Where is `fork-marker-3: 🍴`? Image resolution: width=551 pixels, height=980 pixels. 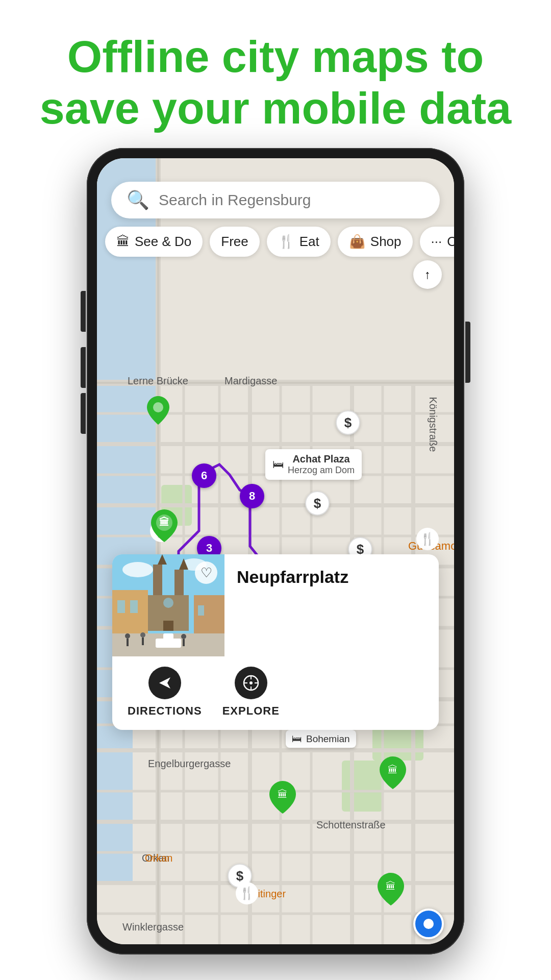 fork-marker-3: 🍴 is located at coordinates (247, 893).